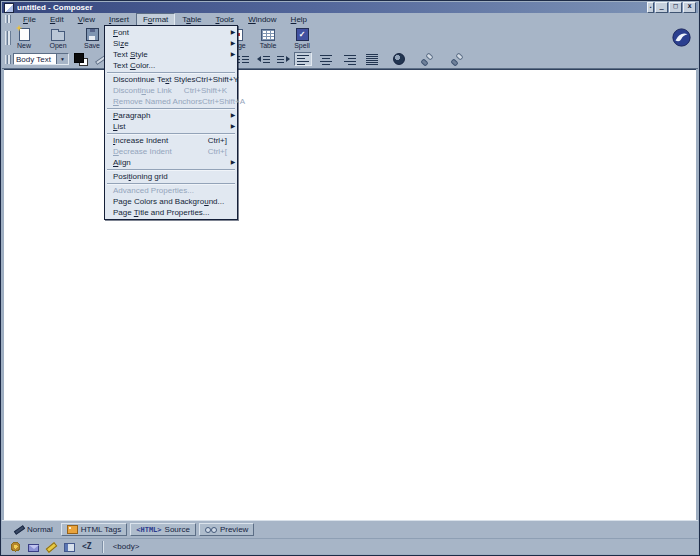 This screenshot has width=700, height=556. I want to click on justify-button, so click(372, 59).